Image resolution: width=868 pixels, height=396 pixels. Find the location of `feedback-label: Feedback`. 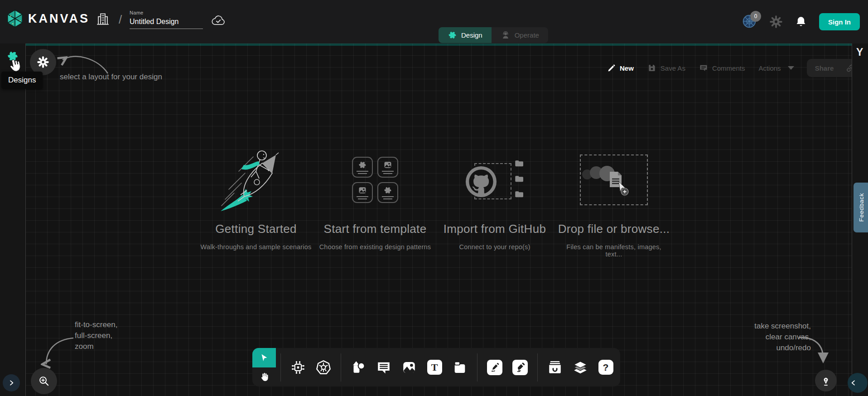

feedback-label: Feedback is located at coordinates (862, 208).